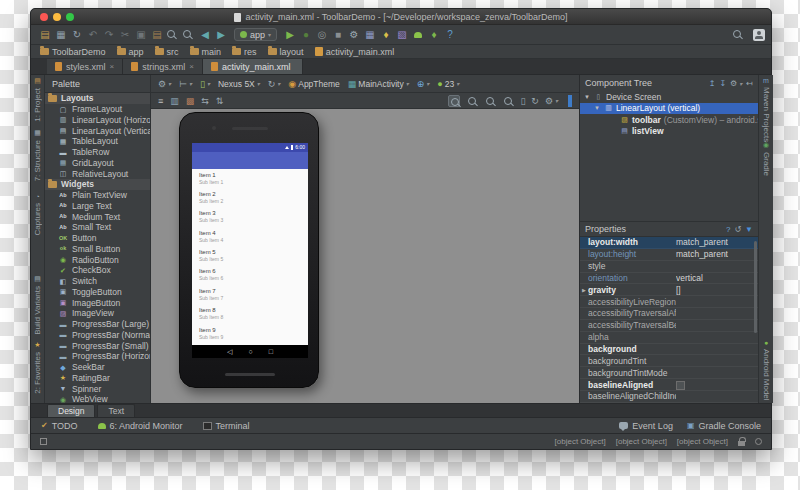 This screenshot has width=800, height=490. I want to click on collapse-all-icon: ↧, so click(722, 83).